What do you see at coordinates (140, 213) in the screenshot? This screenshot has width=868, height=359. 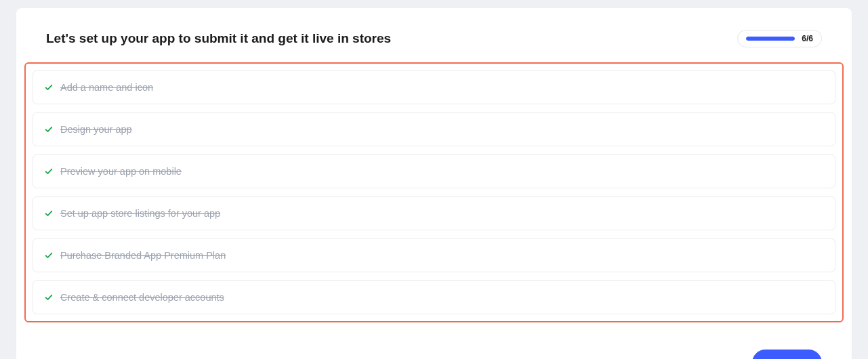 I see `step-label: Set up app store listings for your app` at bounding box center [140, 213].